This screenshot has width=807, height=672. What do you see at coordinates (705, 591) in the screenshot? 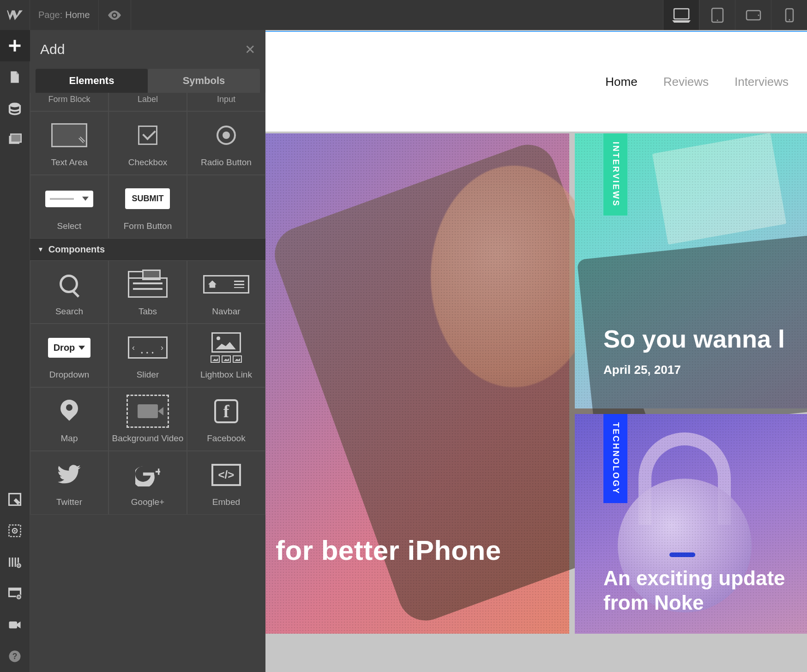
I see `card-headline: An exciting update from Noke` at bounding box center [705, 591].